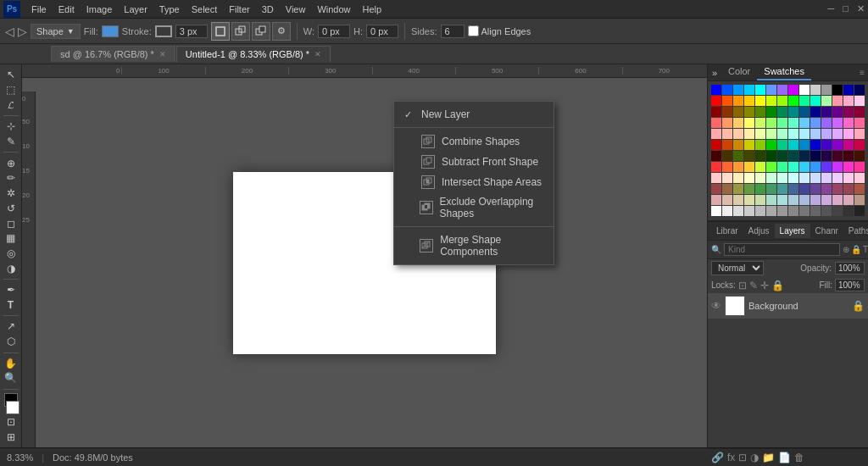 Image resolution: width=868 pixels, height=466 pixels. What do you see at coordinates (334, 9) in the screenshot?
I see `menu-window: Window` at bounding box center [334, 9].